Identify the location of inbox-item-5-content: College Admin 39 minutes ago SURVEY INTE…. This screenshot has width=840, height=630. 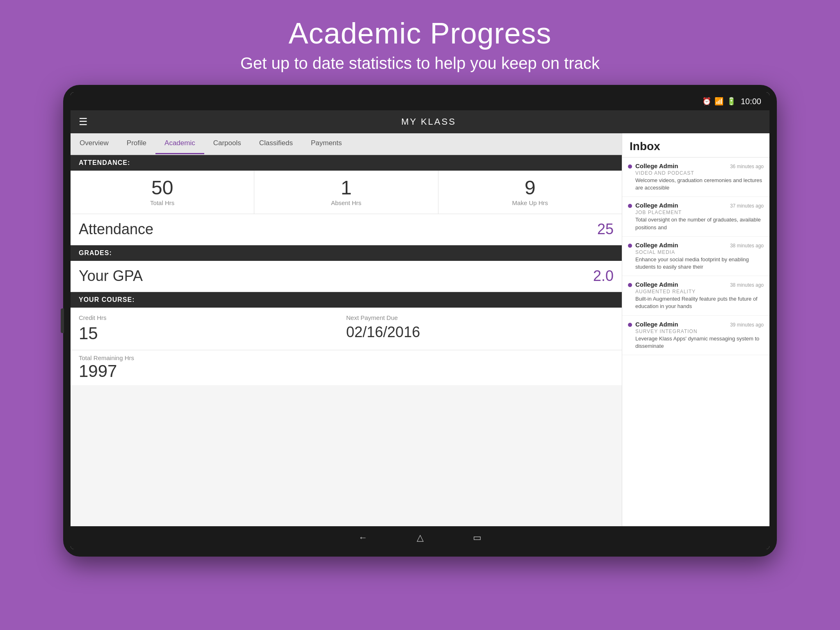
(700, 336).